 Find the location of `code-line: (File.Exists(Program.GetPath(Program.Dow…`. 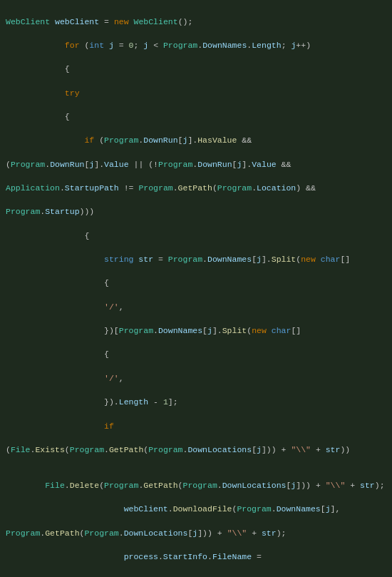

code-line: (File.Exists(Program.GetPath(Program.Dow… is located at coordinates (196, 451).